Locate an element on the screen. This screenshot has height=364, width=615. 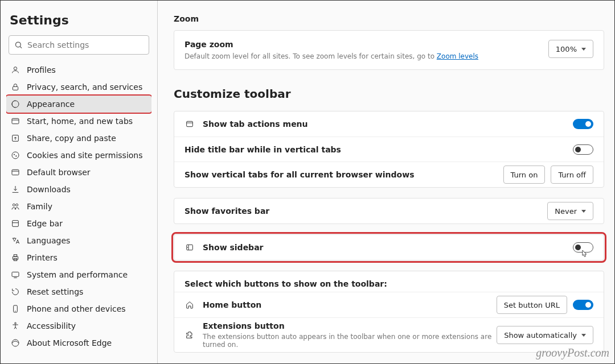
extensions-select: Show automatically is located at coordinates (545, 335).